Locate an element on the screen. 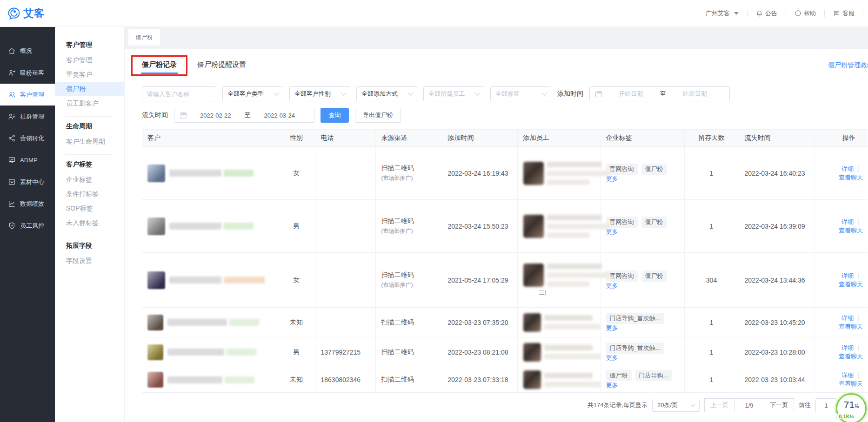  added-time-value: 2022-03-24 16:19:43 is located at coordinates (480, 173).